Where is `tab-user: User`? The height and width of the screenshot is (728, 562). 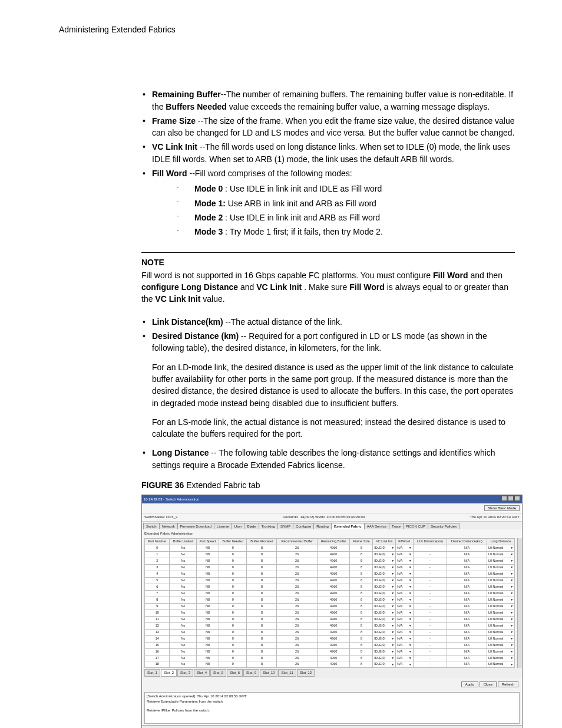 tab-user: User is located at coordinates (238, 526).